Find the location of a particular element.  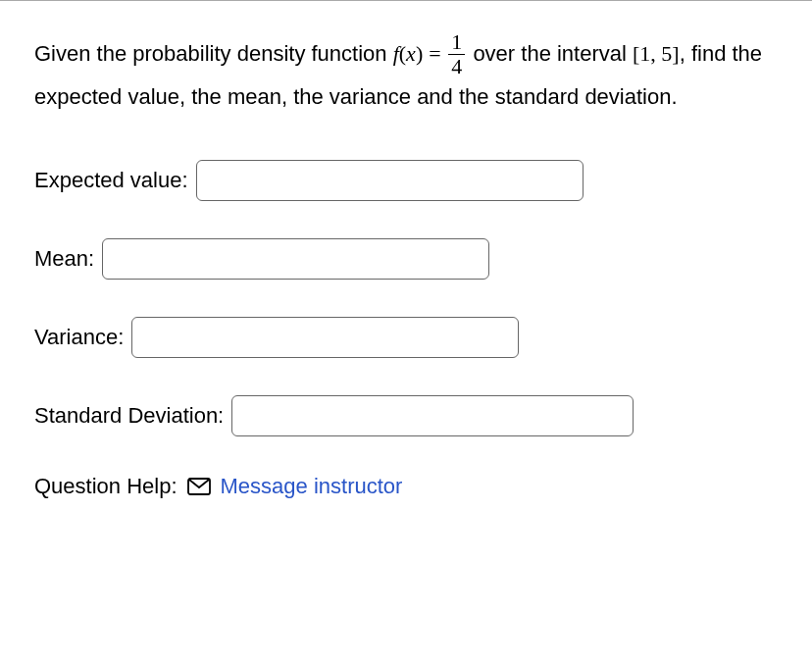

question-text: Given the probability density function f… is located at coordinates (406, 73).